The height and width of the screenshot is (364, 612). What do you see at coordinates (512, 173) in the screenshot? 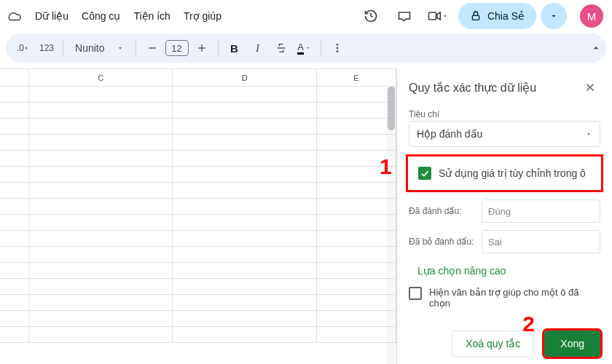
I see `use-custom-values-label: Sử dụng giá trị tùy chỉnh trong ô` at bounding box center [512, 173].